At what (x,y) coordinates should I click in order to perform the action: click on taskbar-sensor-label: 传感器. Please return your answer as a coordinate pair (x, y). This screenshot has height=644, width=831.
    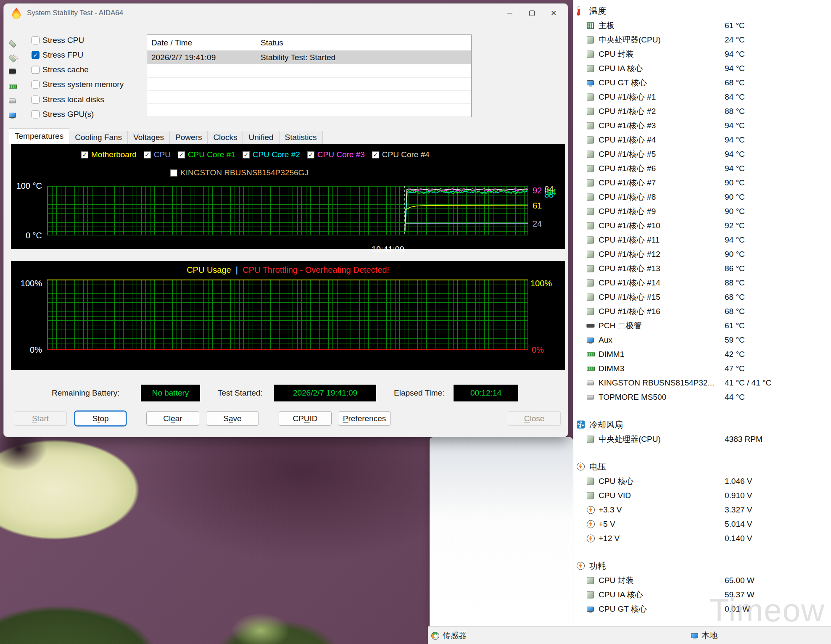
    Looking at the image, I should click on (455, 636).